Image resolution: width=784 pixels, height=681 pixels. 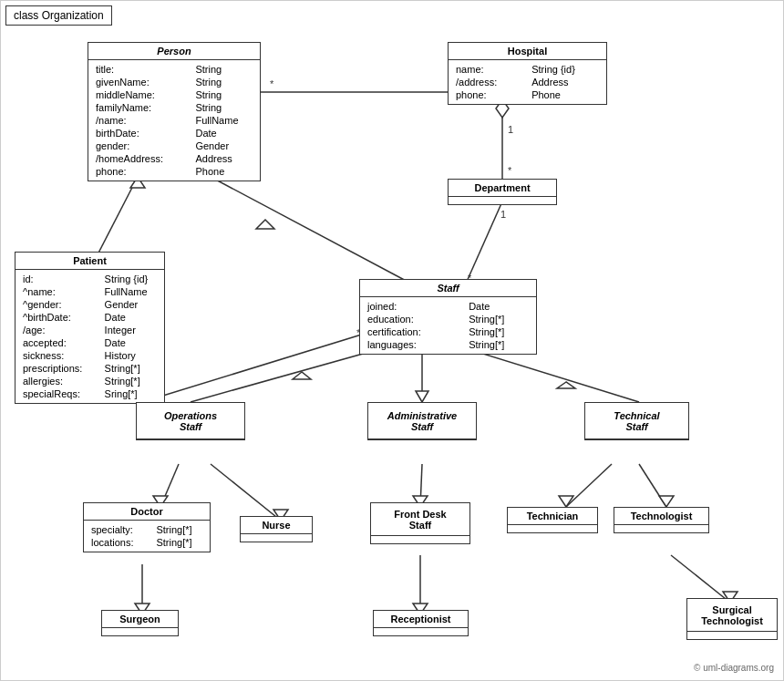 I want to click on technical-staff-title: Technical Staff, so click(x=636, y=421).